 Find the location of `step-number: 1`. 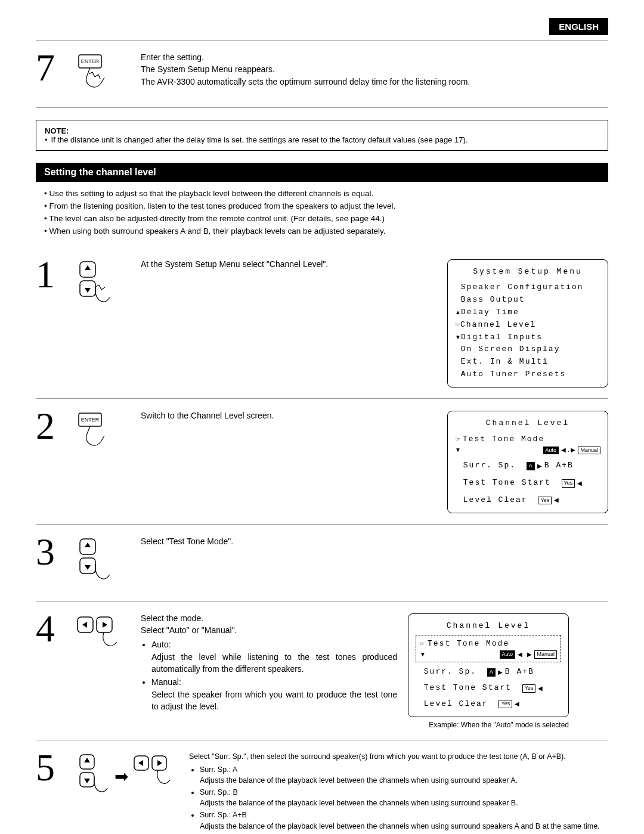

step-number: 1 is located at coordinates (51, 275).